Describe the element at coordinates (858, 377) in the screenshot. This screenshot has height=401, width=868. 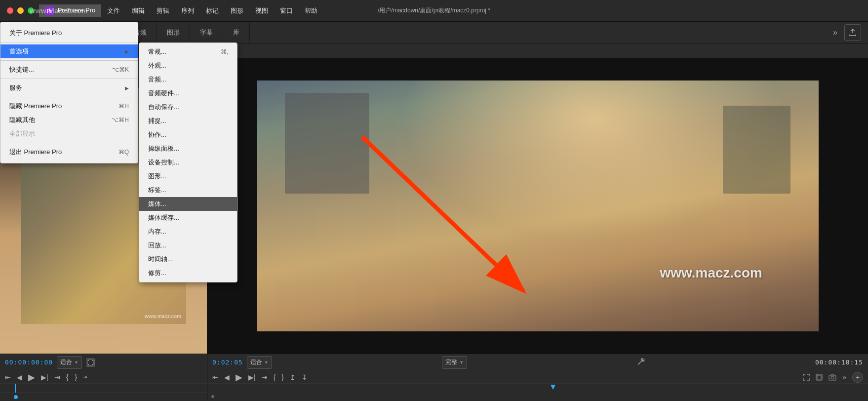
I see `program-add-button: +` at that location.